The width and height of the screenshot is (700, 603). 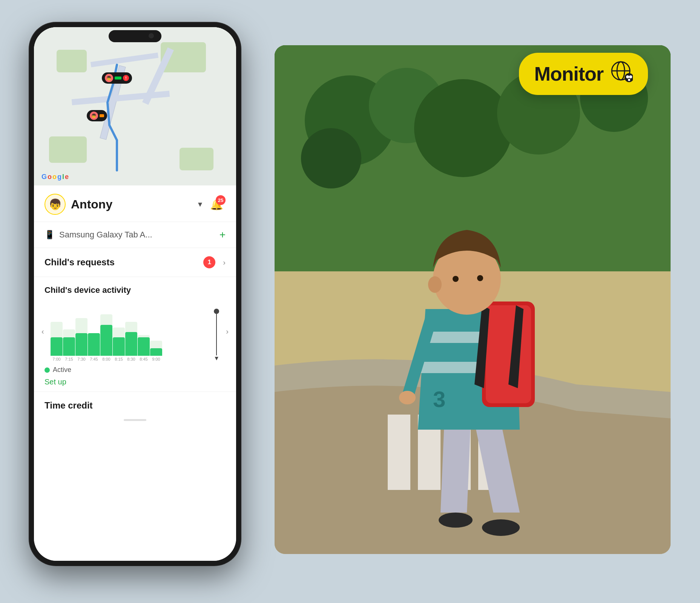 I want to click on activity-title: Child's device activity, so click(x=135, y=290).